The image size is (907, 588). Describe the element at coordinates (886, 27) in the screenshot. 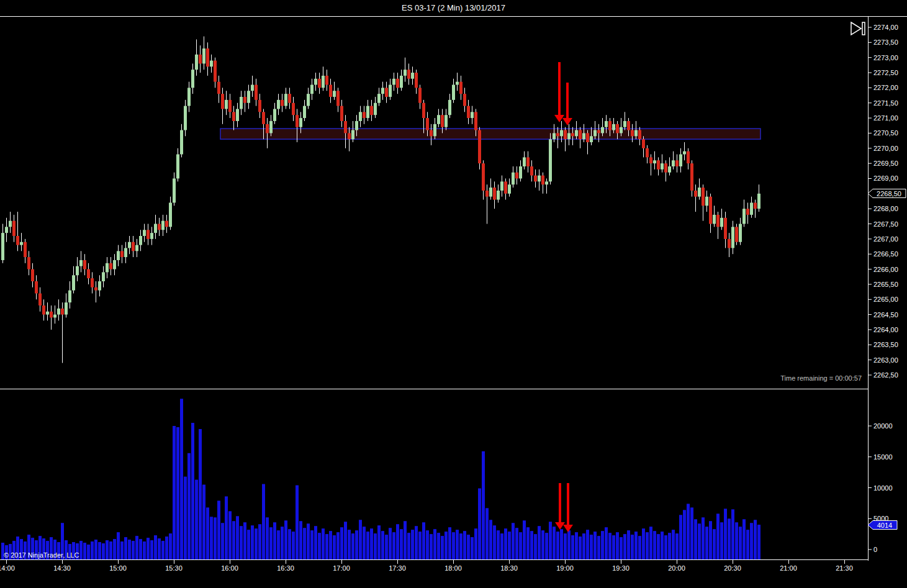

I see `svg-text: 2274,00` at that location.